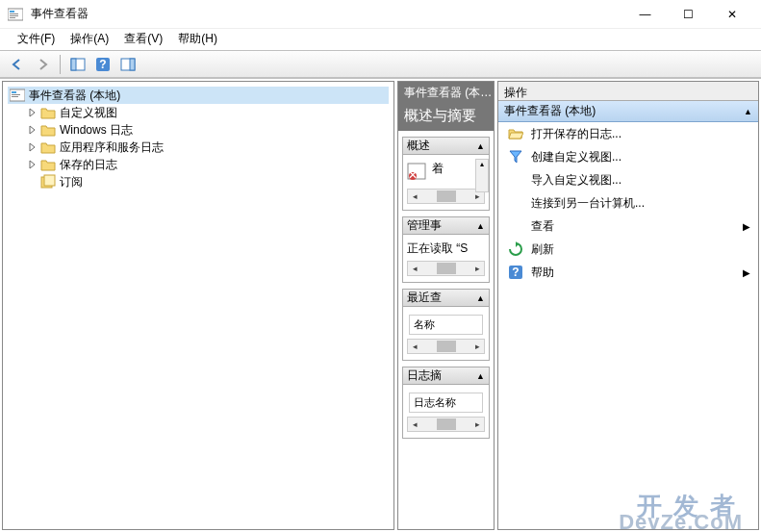 The image size is (761, 532). What do you see at coordinates (17, 64) in the screenshot?
I see `back-button` at bounding box center [17, 64].